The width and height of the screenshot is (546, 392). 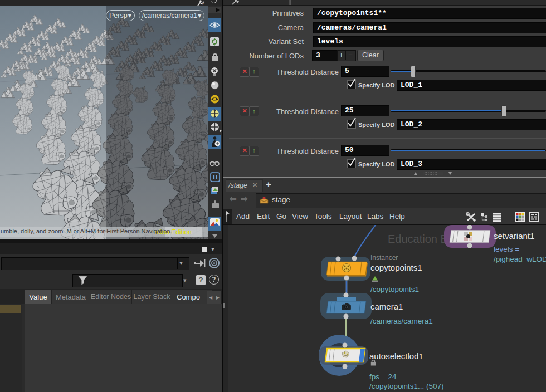 I want to click on svg-text: autoselectlod1, so click(x=397, y=356).